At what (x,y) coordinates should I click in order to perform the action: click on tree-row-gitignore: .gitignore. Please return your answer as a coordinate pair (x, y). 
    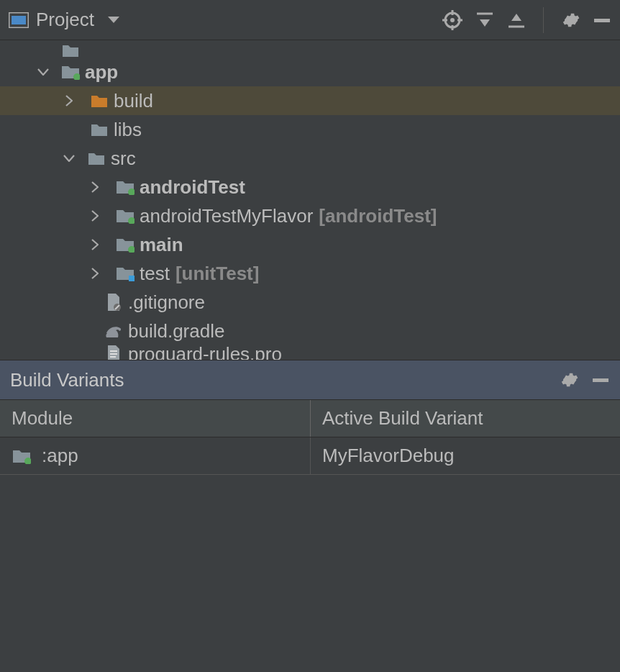
    Looking at the image, I should click on (310, 302).